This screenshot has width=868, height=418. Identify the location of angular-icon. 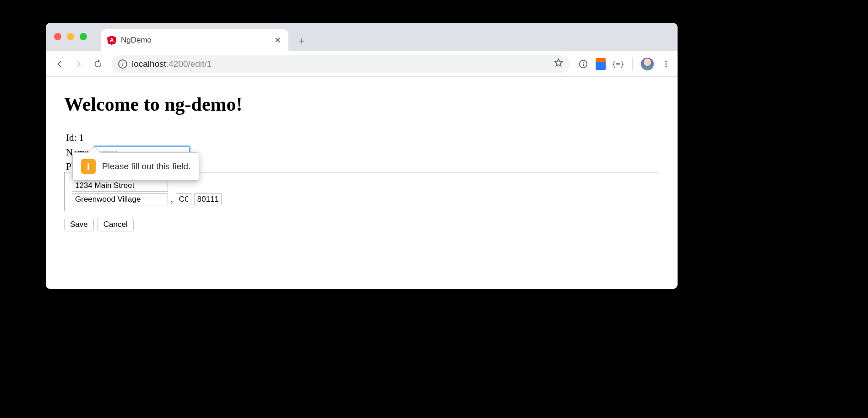
(112, 40).